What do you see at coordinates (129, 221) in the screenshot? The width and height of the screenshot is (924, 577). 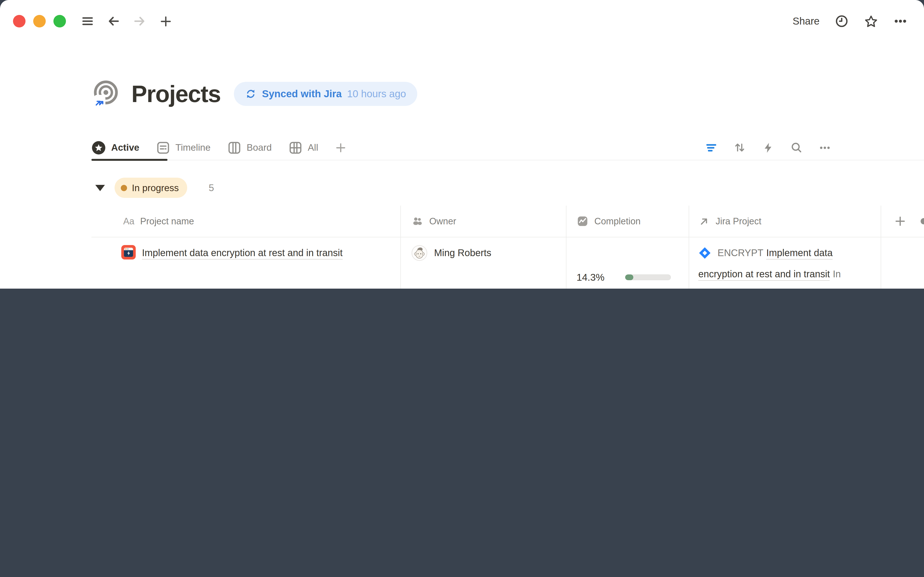 I see `text-type-icon: Aa` at bounding box center [129, 221].